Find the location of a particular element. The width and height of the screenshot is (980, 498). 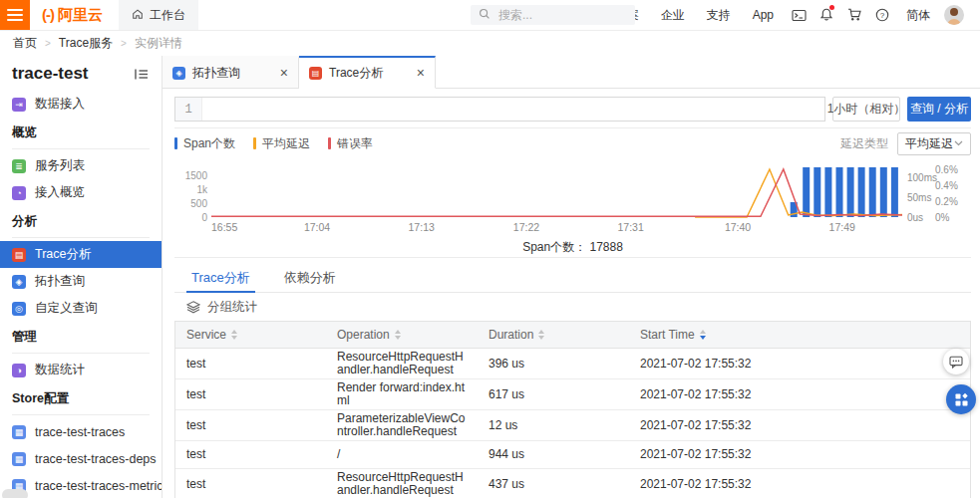

bell-icon is located at coordinates (826, 15).